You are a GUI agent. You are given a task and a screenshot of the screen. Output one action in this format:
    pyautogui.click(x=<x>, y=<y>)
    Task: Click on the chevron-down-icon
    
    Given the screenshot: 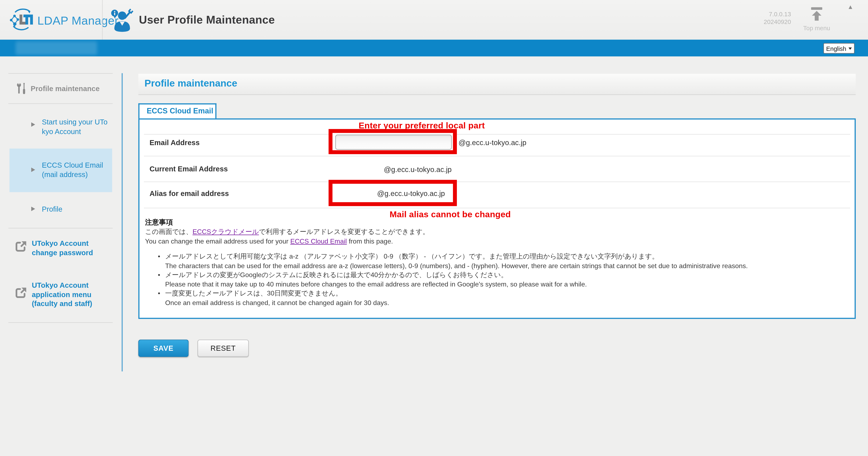 What is the action you would take?
    pyautogui.click(x=850, y=49)
    